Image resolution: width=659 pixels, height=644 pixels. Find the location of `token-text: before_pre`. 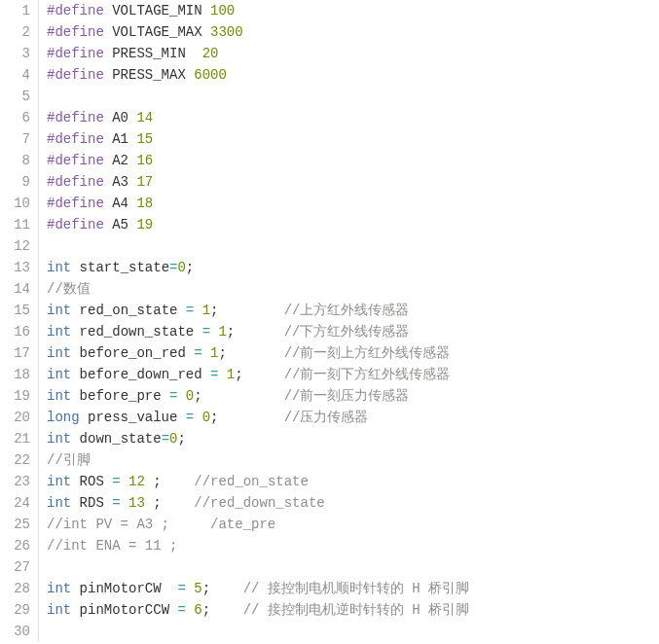

token-text: before_pre is located at coordinates (121, 396).